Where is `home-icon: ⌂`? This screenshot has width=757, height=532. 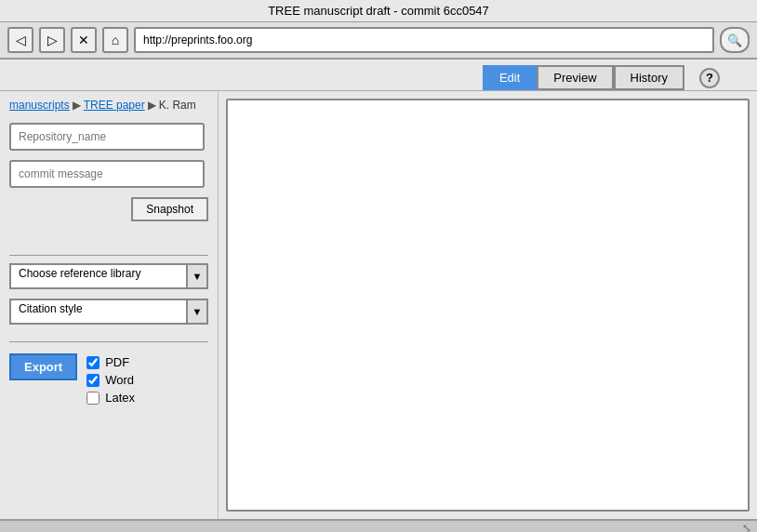
home-icon: ⌂ is located at coordinates (115, 40).